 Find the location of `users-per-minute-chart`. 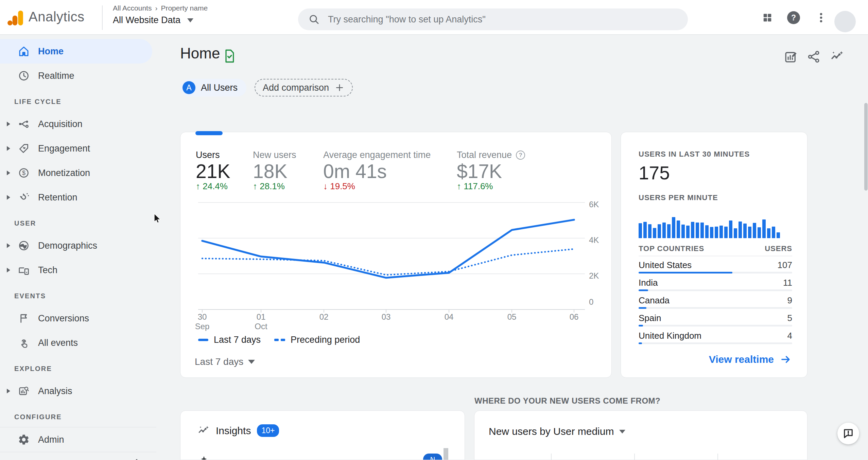

users-per-minute-chart is located at coordinates (715, 226).